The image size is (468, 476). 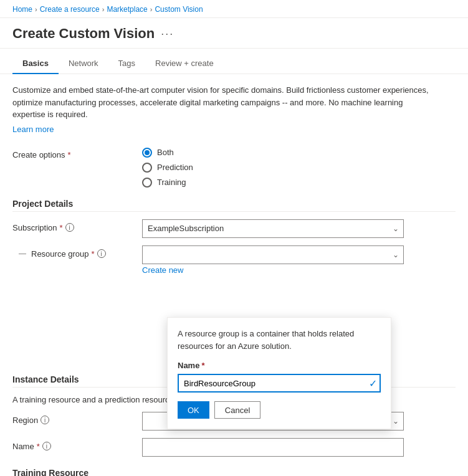 What do you see at coordinates (36, 64) in the screenshot?
I see `tab-basics: Basics` at bounding box center [36, 64].